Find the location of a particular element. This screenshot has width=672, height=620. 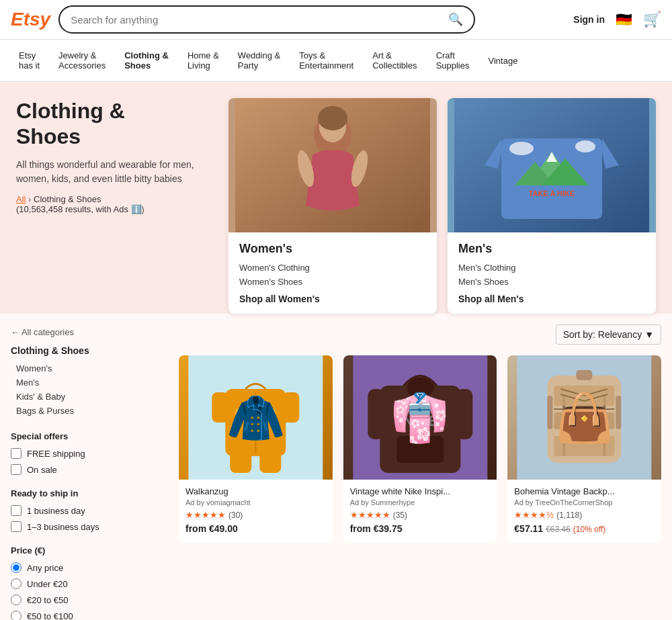

product-card-backpack: Bohemia Vintage Backp... Ad by TreeOnThe… is located at coordinates (585, 449).